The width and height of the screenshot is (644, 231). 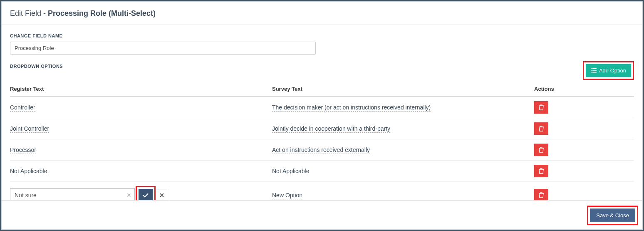 What do you see at coordinates (331, 129) in the screenshot?
I see `survey-text: Jointly decide in cooperation with a thi…` at bounding box center [331, 129].